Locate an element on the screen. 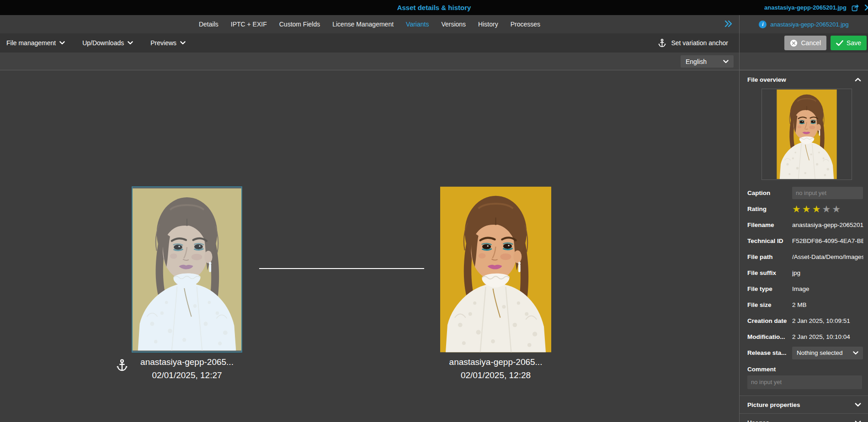 The height and width of the screenshot is (422, 868). file-path-value: /Asset-Data/Demo/Images/1- is located at coordinates (828, 257).